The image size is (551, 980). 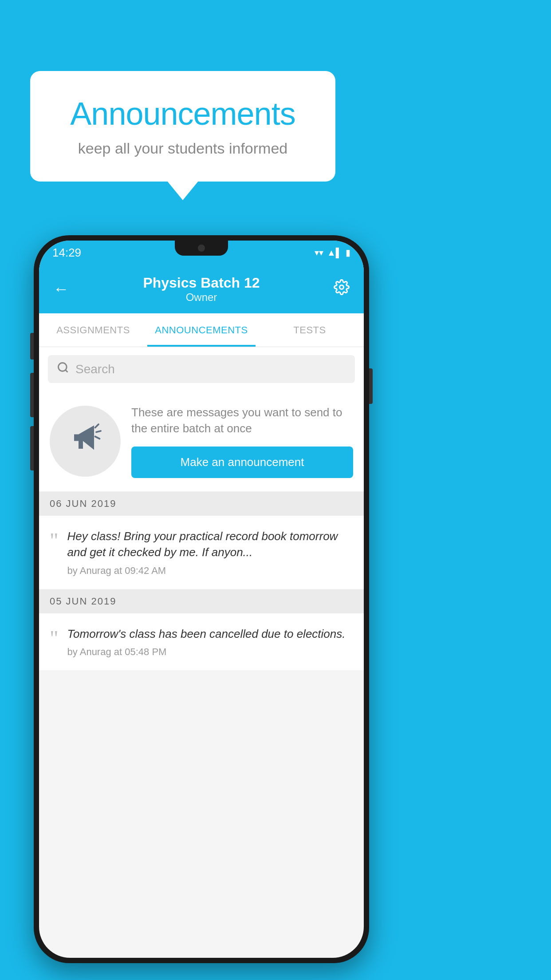 What do you see at coordinates (371, 386) in the screenshot?
I see `power-button` at bounding box center [371, 386].